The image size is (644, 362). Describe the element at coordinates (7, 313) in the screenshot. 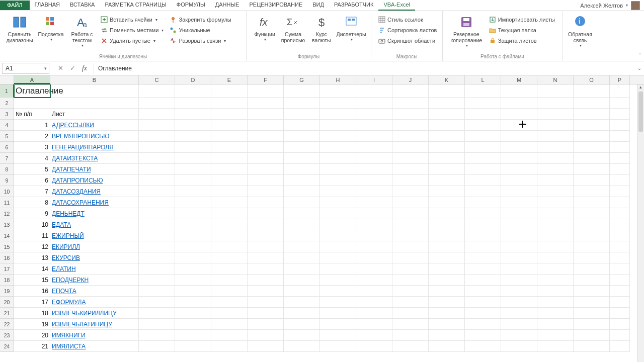

I see `row-header: 21` at that location.